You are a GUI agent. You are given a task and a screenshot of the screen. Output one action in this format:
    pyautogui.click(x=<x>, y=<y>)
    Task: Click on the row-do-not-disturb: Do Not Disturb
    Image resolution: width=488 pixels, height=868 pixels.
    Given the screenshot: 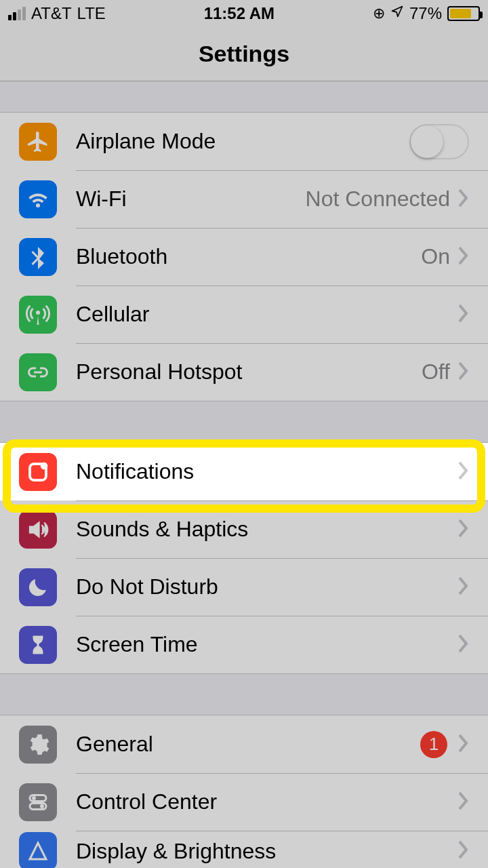 What is the action you would take?
    pyautogui.click(x=244, y=587)
    